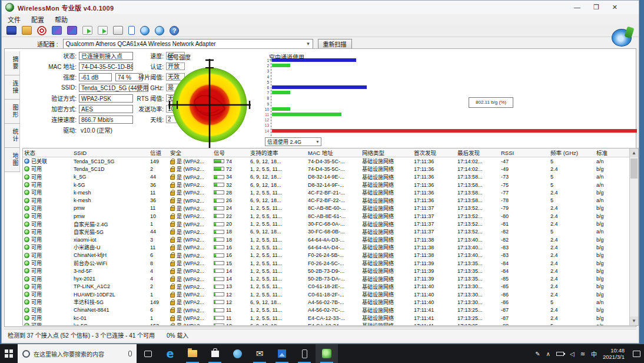 The image size is (644, 363). I want to click on web-icon, so click(145, 31).